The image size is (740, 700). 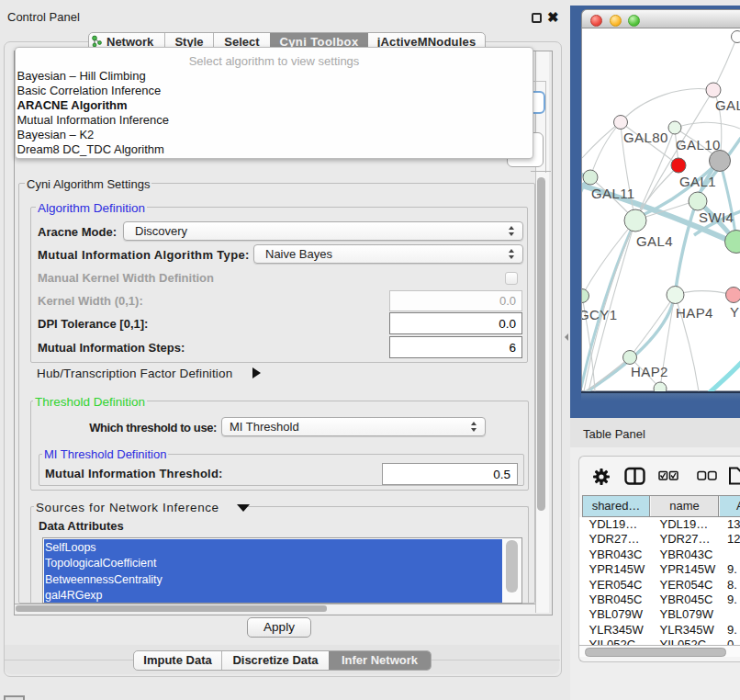 What do you see at coordinates (734, 312) in the screenshot?
I see `svg-text: Y` at bounding box center [734, 312].